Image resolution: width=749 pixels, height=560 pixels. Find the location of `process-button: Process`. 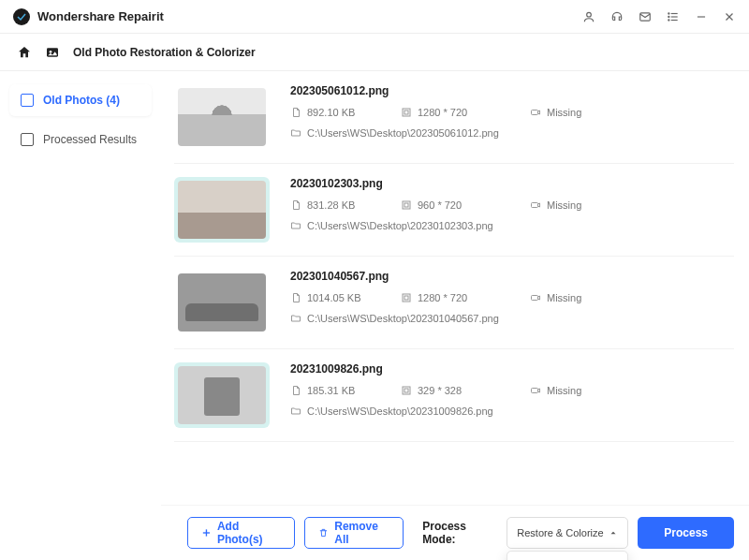

process-button: Process is located at coordinates (685, 533).